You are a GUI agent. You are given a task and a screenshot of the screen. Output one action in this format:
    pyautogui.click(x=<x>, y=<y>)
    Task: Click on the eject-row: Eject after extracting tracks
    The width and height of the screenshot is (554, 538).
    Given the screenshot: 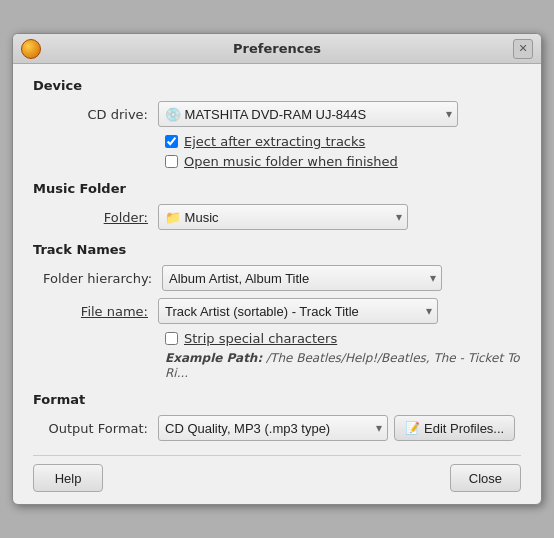 What is the action you would take?
    pyautogui.click(x=277, y=142)
    